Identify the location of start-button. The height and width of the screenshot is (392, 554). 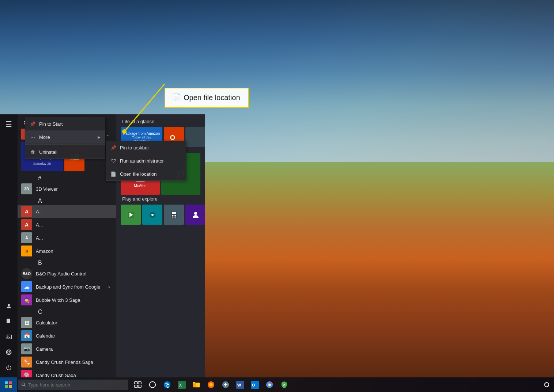
(8, 385).